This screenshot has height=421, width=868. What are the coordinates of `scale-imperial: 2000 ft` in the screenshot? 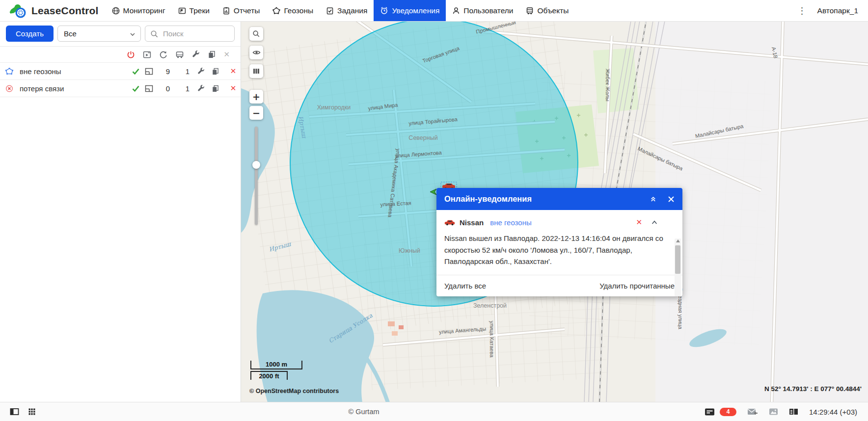 It's located at (269, 375).